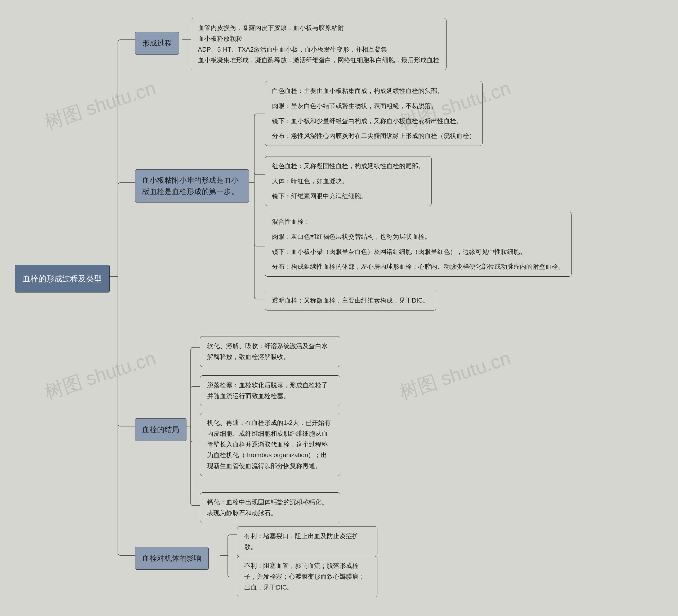  What do you see at coordinates (157, 43) in the screenshot?
I see `branch-formation-label: 形成过程` at bounding box center [157, 43].